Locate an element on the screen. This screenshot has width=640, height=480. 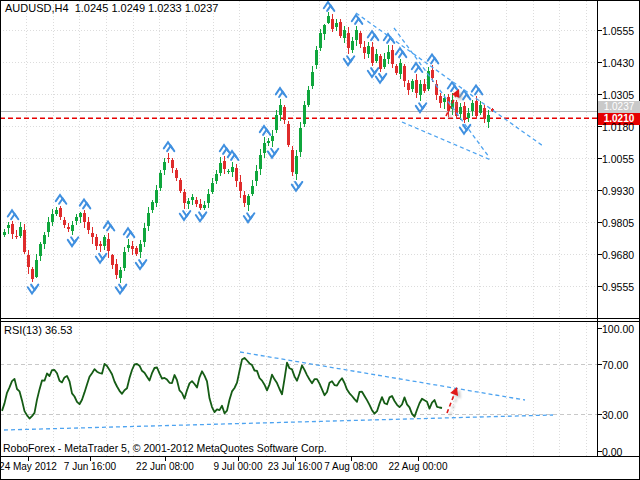
rsi-indicator-label: RSI(13) 36.53 is located at coordinates (38, 330).